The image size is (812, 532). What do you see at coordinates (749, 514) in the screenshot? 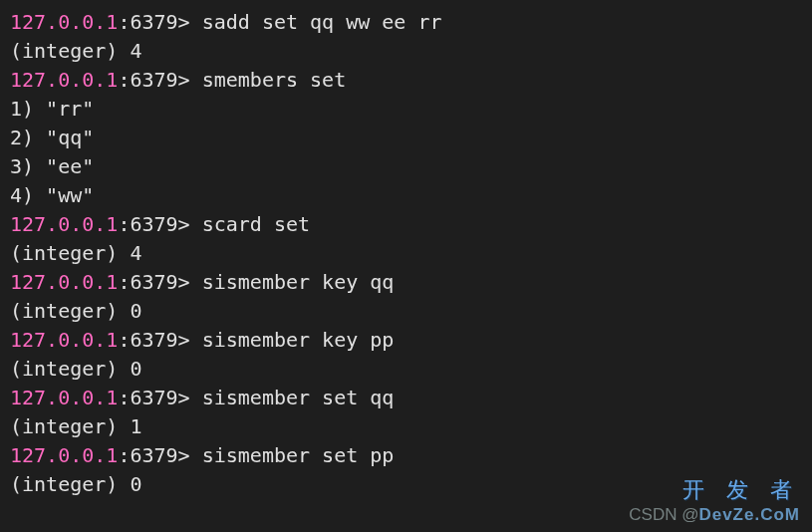
I see `watermark-brand: DevZe.CoM` at bounding box center [749, 514].